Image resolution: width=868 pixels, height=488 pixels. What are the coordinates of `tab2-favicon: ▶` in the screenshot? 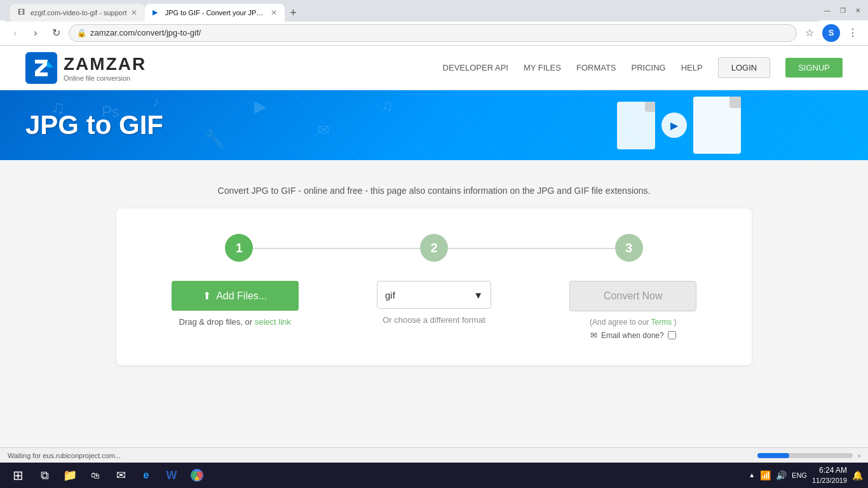 It's located at (157, 13).